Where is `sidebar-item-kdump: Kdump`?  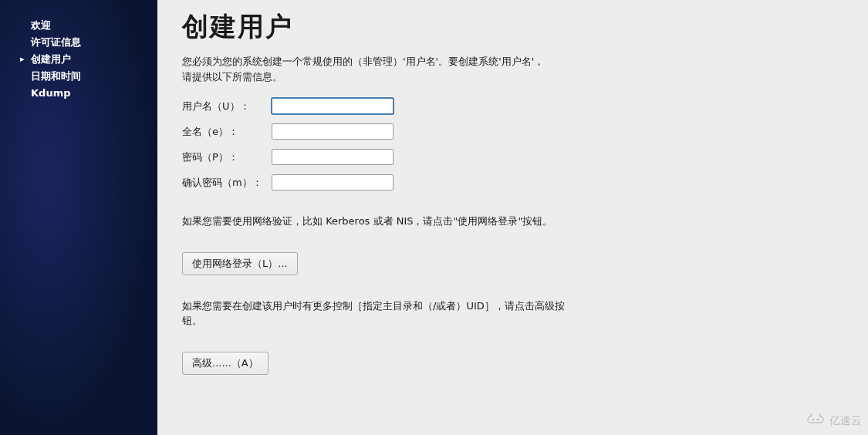
sidebar-item-kdump: Kdump is located at coordinates (79, 93).